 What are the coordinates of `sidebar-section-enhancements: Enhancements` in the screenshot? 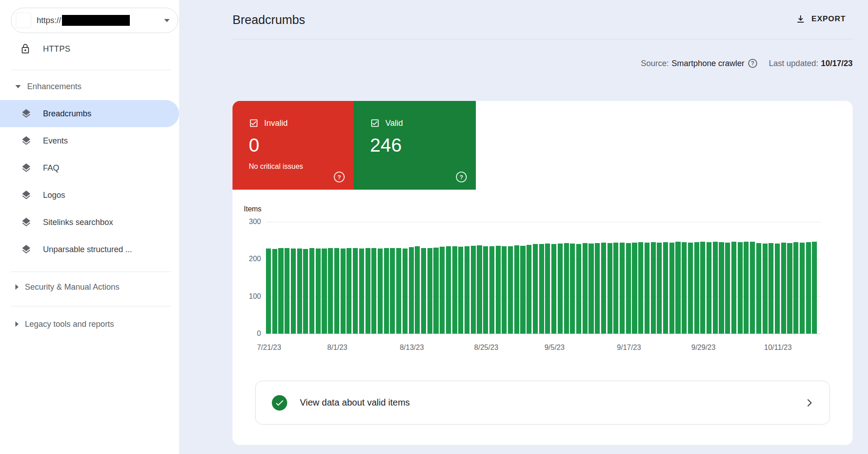 It's located at (48, 86).